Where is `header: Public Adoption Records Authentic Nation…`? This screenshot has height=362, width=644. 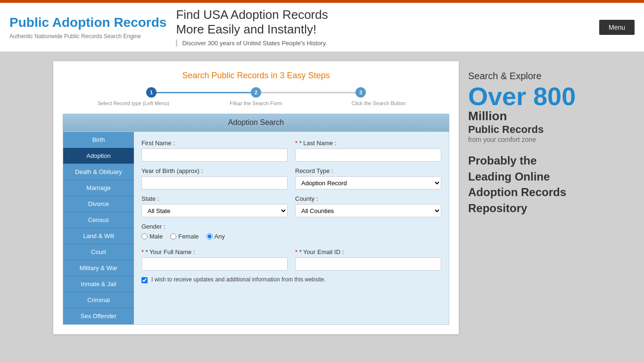
header: Public Adoption Records Authentic Nation… is located at coordinates (322, 27).